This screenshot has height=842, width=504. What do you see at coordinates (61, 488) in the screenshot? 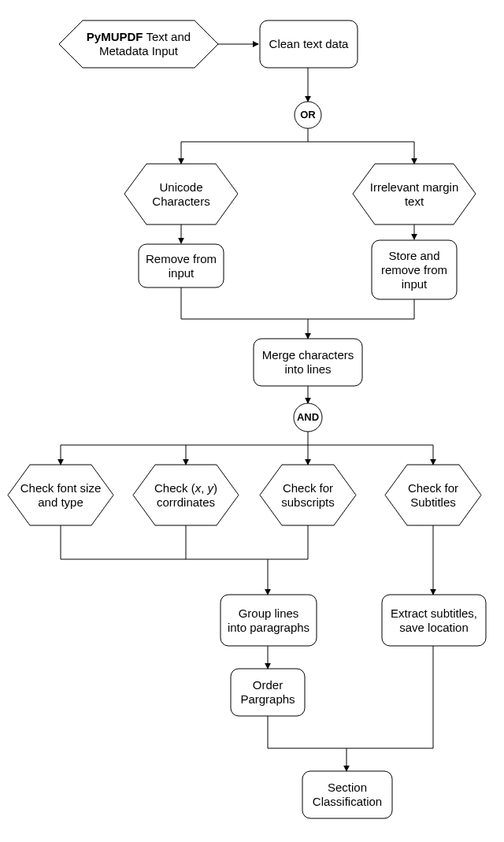
I see `font-line1: Check font size` at bounding box center [61, 488].